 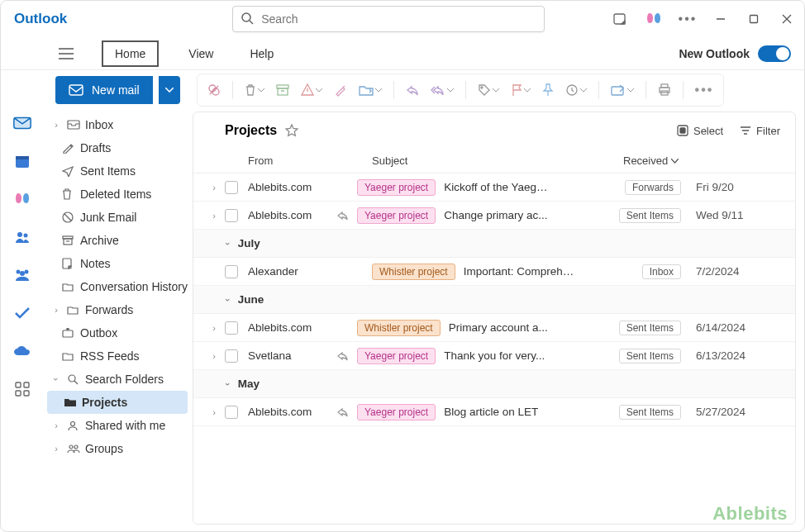 I want to click on new-mail-dropdown, so click(x=169, y=90).